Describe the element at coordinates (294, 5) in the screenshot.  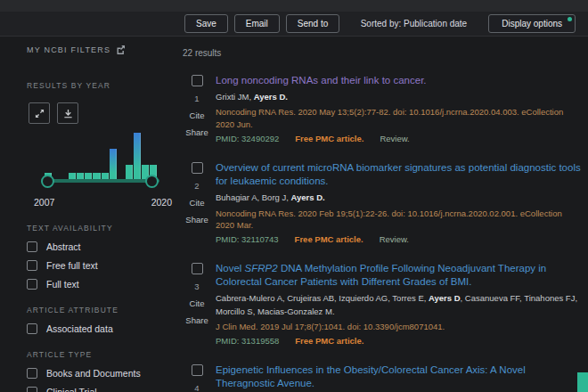
I see `browser-top-strip` at that location.